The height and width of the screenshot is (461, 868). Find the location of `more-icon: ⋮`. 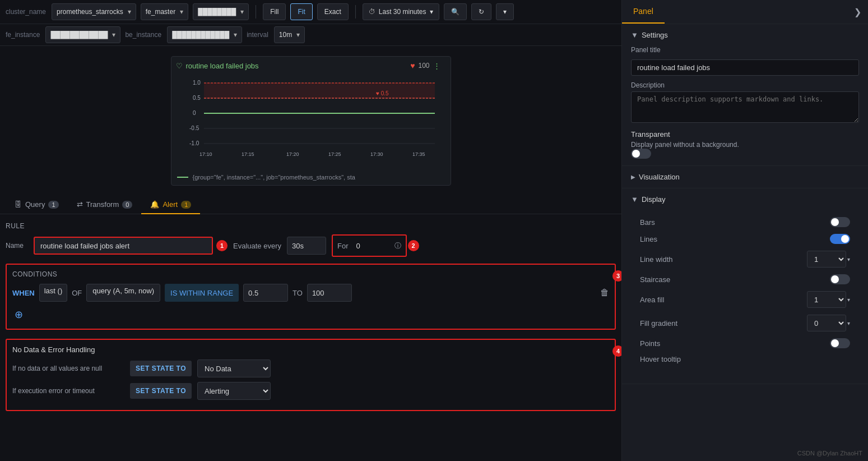

more-icon: ⋮ is located at coordinates (437, 66).